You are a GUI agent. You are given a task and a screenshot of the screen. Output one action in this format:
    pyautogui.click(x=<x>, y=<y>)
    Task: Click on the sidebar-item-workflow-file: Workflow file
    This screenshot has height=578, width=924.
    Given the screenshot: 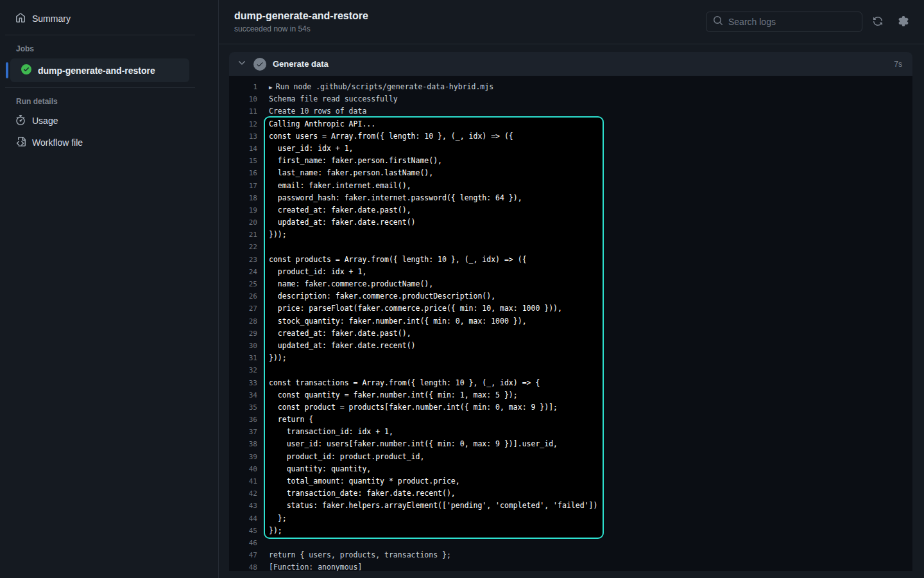 What is the action you would take?
    pyautogui.click(x=109, y=143)
    